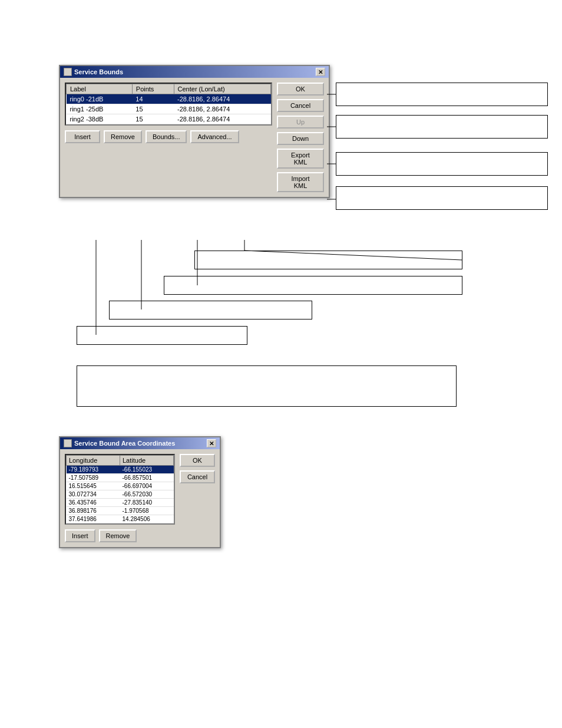  I want to click on cell-points: 14, so click(153, 99).